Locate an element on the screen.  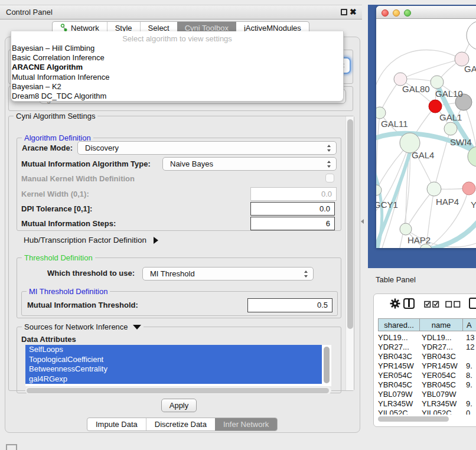
network-icon is located at coordinates (64, 28).